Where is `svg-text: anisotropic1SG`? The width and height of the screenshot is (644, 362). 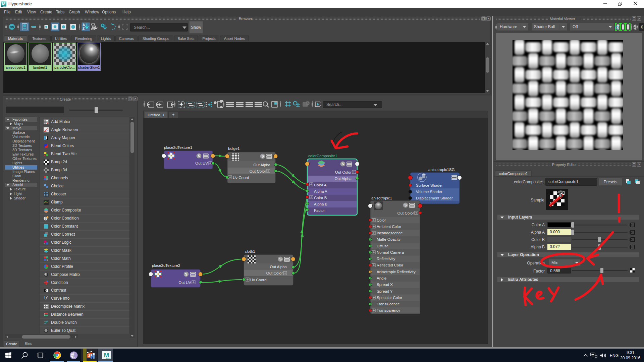
svg-text: anisotropic1SG is located at coordinates (441, 170).